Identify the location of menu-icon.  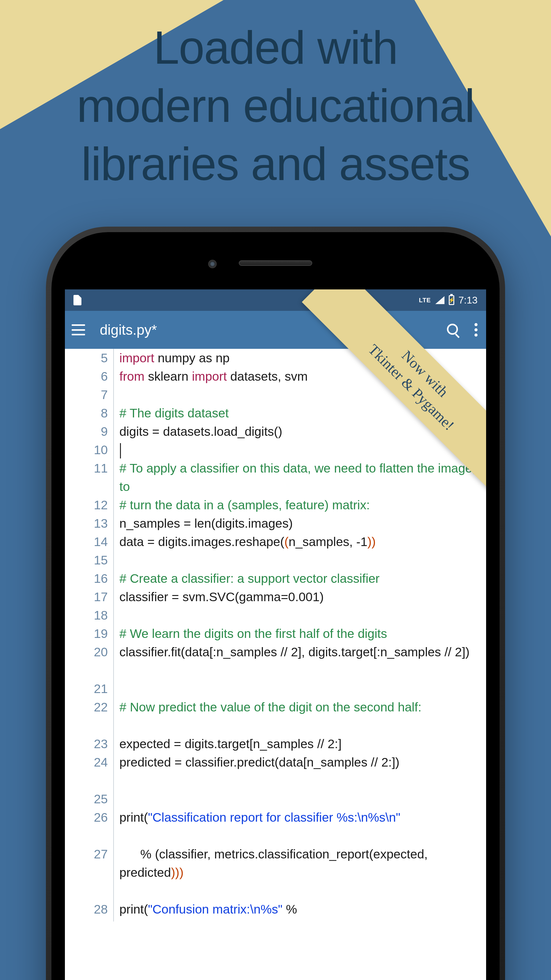
(78, 329).